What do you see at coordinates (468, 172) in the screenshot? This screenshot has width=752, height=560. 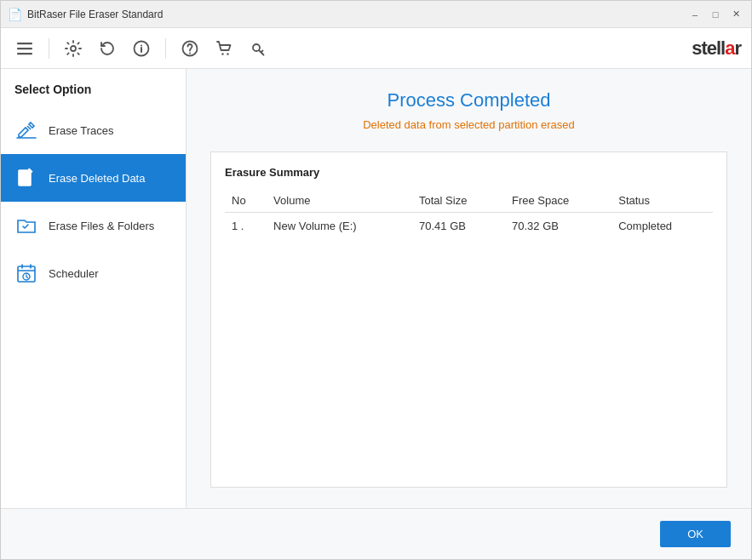 I see `erasure-summary-title: Erasure Summary` at bounding box center [468, 172].